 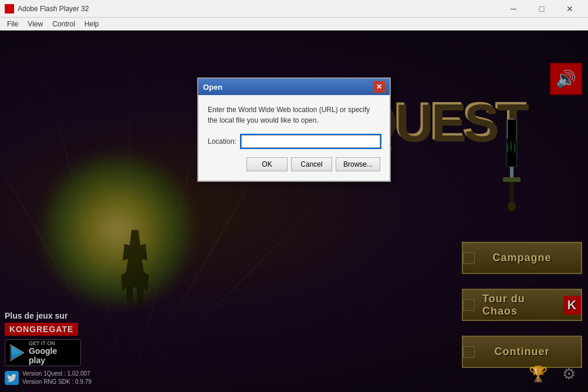 What do you see at coordinates (570, 9) in the screenshot?
I see `close-button: ✕` at bounding box center [570, 9].